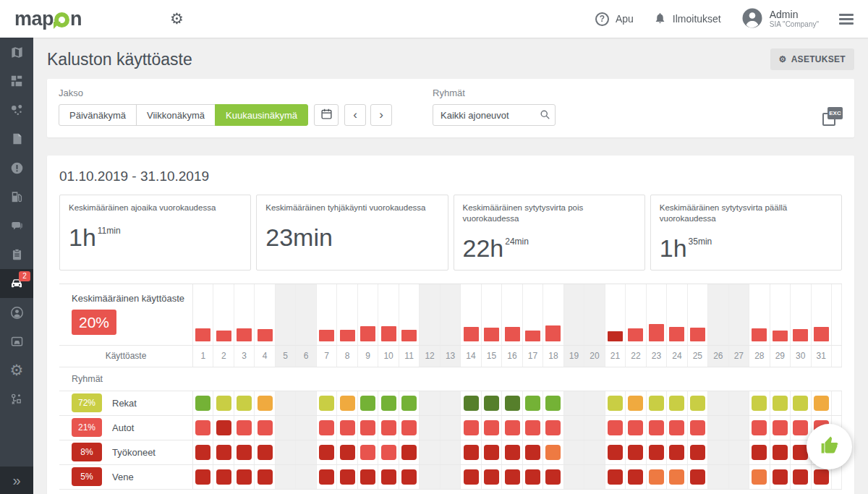 This screenshot has height=494, width=868. Describe the element at coordinates (326, 115) in the screenshot. I see `calendar-button` at that location.